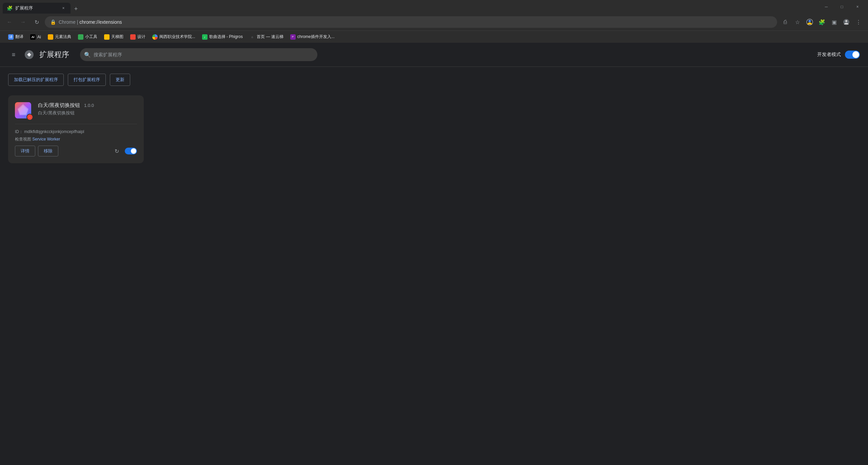 The height and width of the screenshot is (465, 868). Describe the element at coordinates (25, 151) in the screenshot. I see `detail-button: 详情` at that location.